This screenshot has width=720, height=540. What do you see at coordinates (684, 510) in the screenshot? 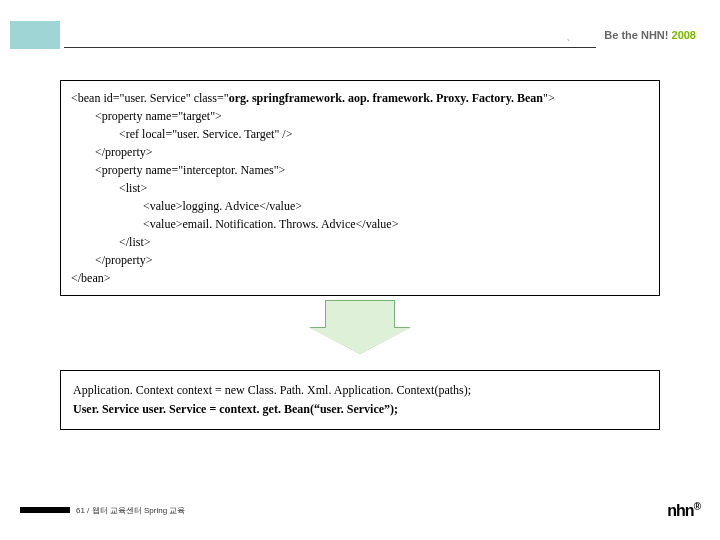
I see `nhn-logo: nhn®` at bounding box center [684, 510].